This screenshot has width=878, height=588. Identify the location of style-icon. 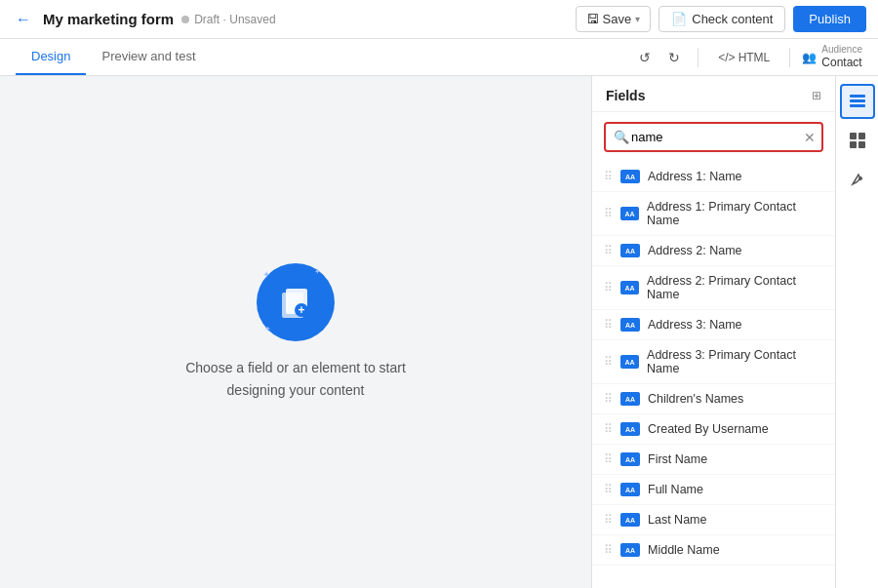
(858, 179).